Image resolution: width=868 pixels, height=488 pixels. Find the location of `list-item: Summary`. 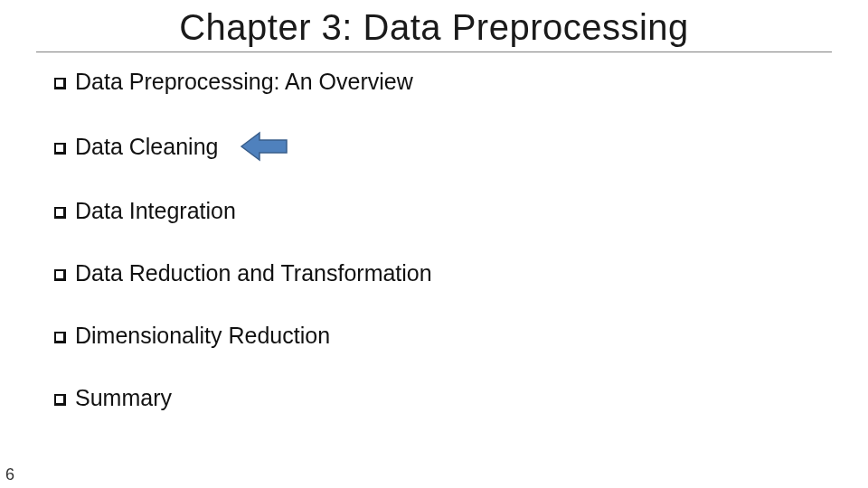

list-item: Summary is located at coordinates (434, 398).